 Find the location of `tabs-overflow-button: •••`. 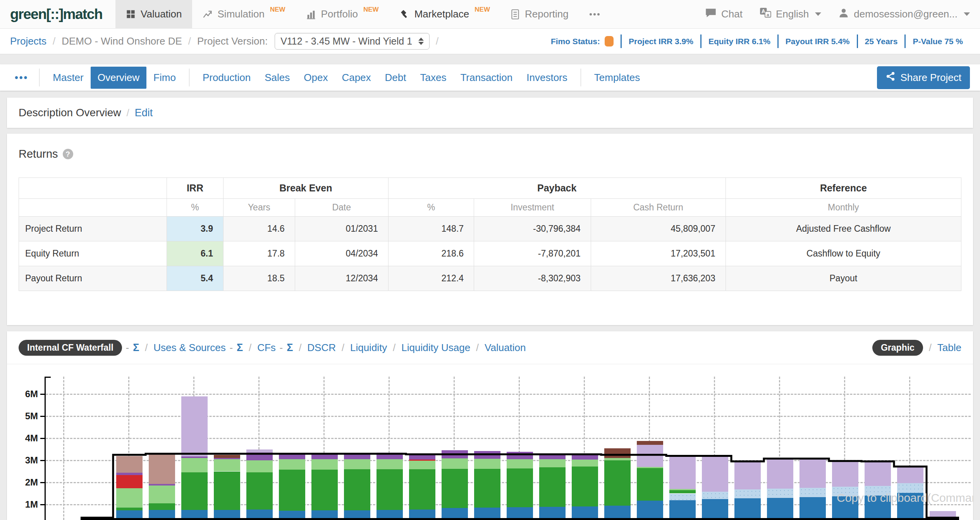

tabs-overflow-button: ••• is located at coordinates (22, 77).